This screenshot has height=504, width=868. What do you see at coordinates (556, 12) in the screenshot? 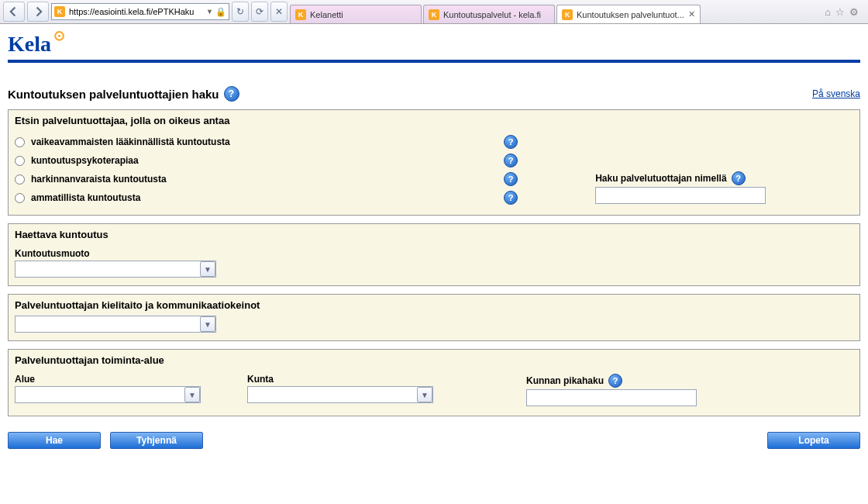
I see `tab-strip: K Kelanetti K Kuntoutuspalvelut - kela.f…` at bounding box center [556, 12].